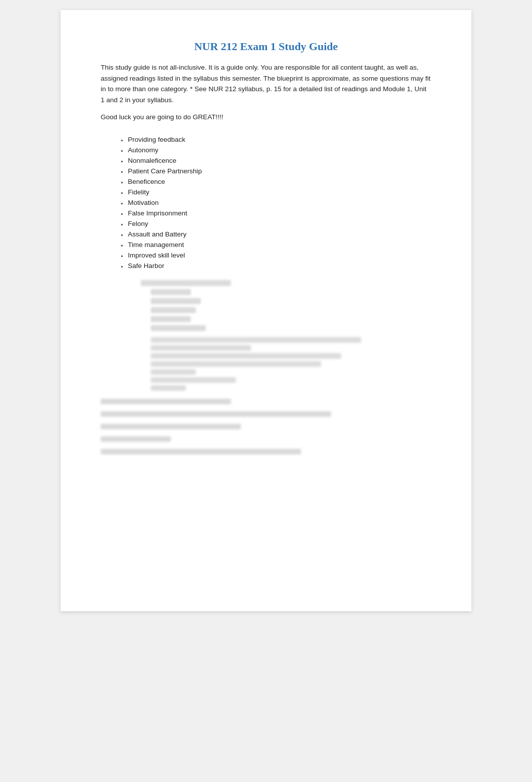  I want to click on good-luck-text: Good luck you are going to do GREAT!!!!, so click(266, 117).